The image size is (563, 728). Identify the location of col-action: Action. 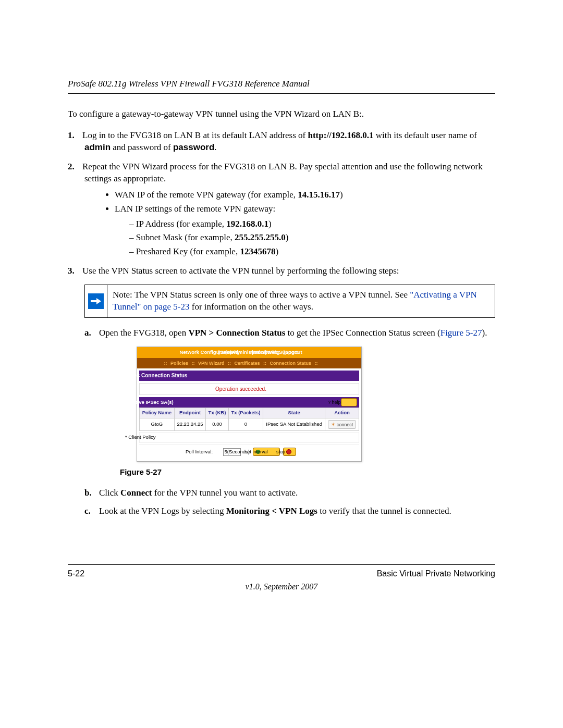
(342, 413).